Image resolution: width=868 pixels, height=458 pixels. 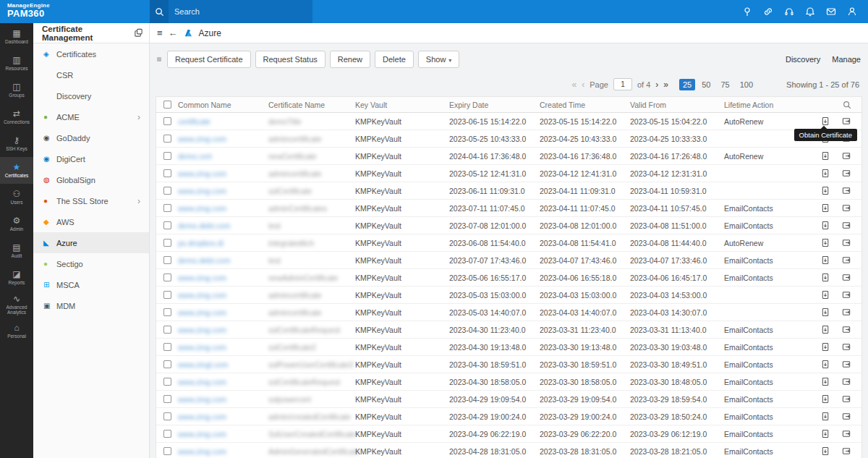 I want to click on rail-item-admin: ⚙ Admin, so click(x=17, y=224).